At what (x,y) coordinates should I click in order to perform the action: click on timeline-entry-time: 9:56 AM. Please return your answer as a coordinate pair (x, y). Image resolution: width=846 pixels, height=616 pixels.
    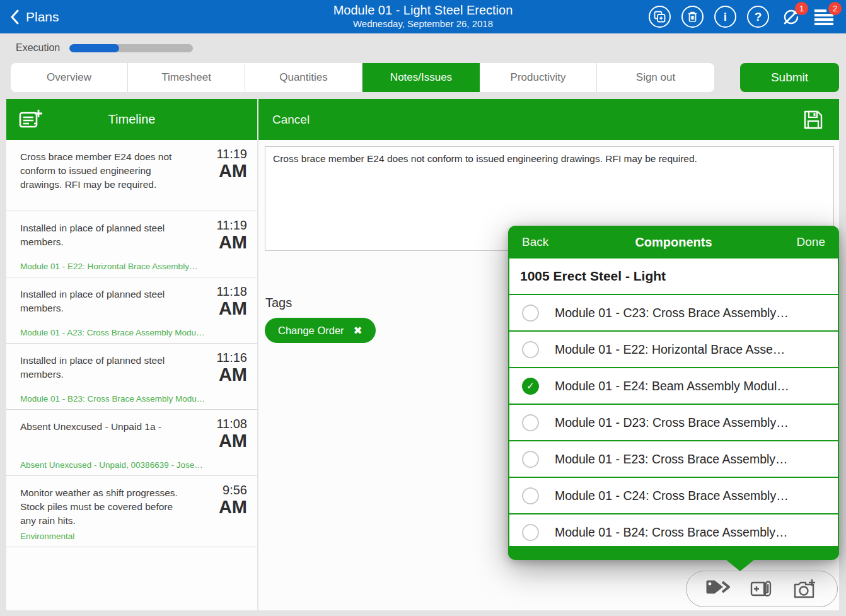
    Looking at the image, I should click on (233, 499).